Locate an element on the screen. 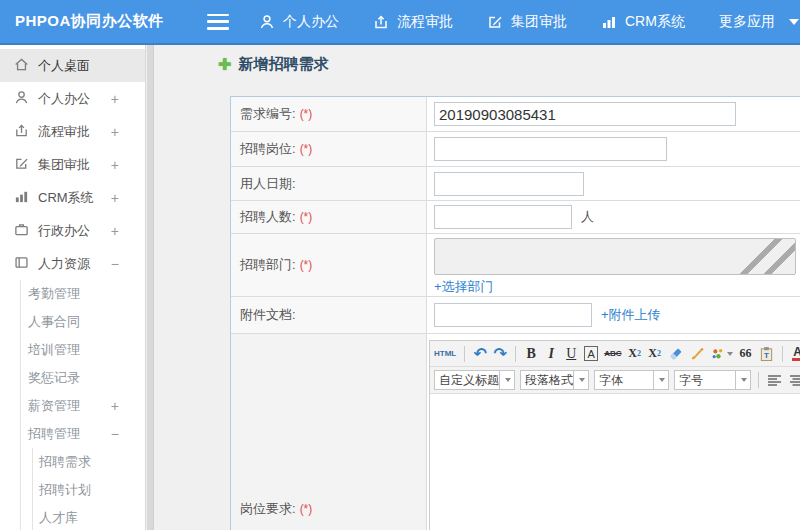 This screenshot has height=530, width=800. subscript-button: X2 is located at coordinates (655, 354).